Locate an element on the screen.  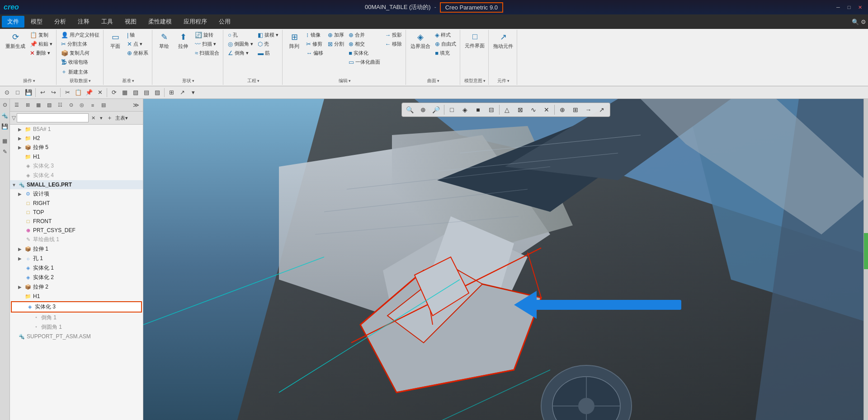
menu-view: 视图 is located at coordinates (131, 22).